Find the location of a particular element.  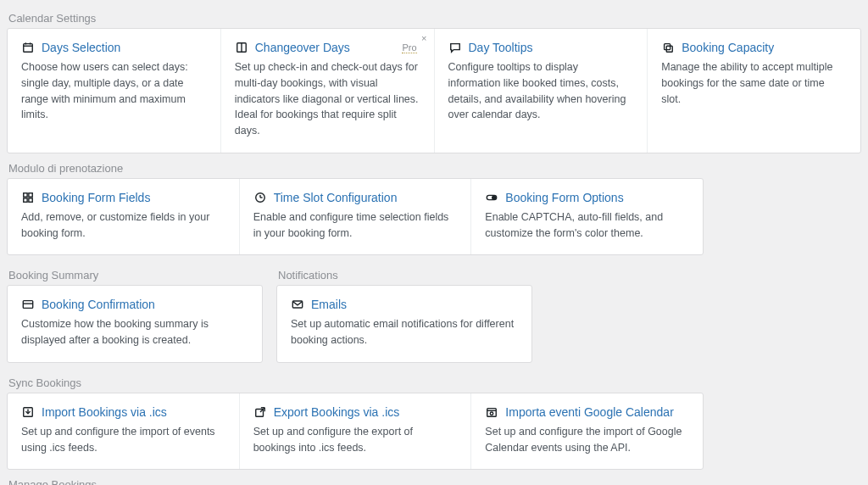

card-desc: Configure tooltips to display informatio… is located at coordinates (541, 92).